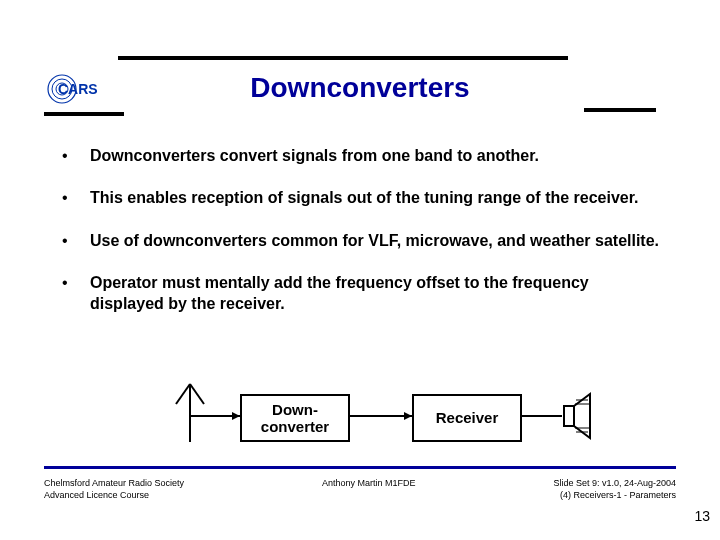  I want to click on page-title: Downconverters, so click(360, 88).